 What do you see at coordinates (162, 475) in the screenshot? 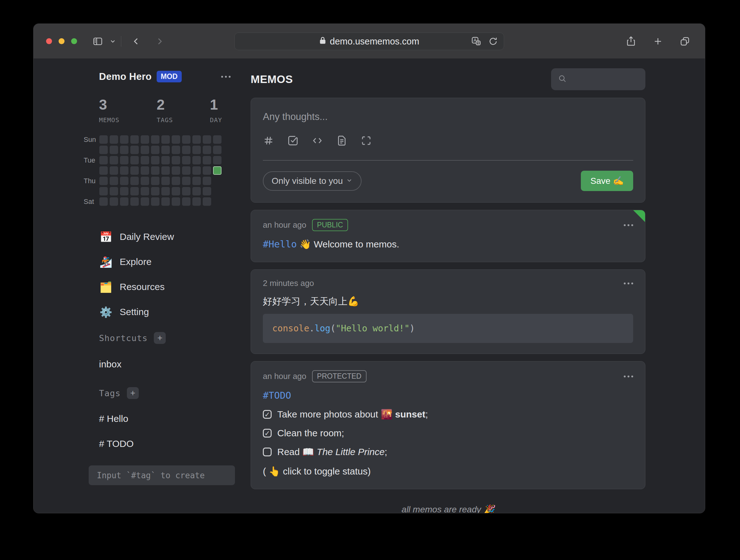
I see `tag-create-input` at bounding box center [162, 475].